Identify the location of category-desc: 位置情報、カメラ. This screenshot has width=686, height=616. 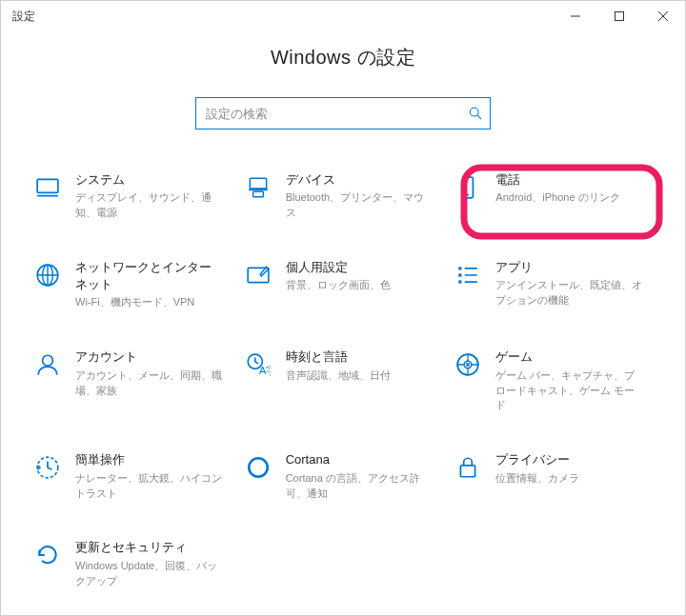
(537, 479).